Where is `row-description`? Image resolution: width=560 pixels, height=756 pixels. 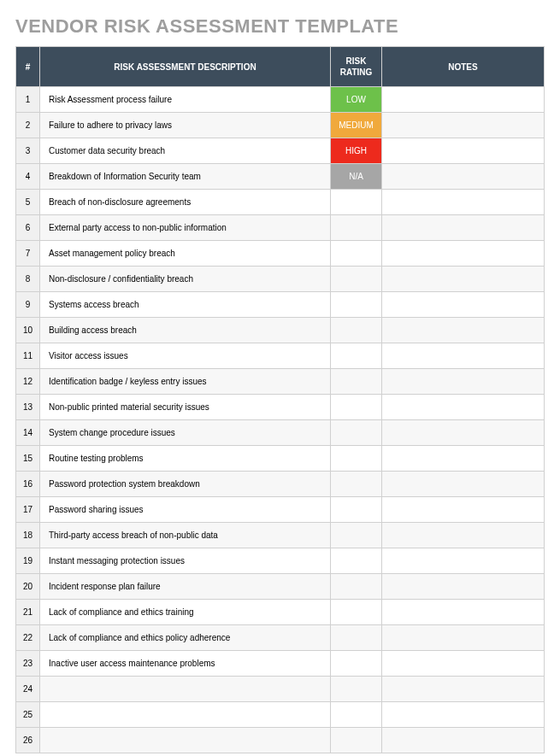
row-description is located at coordinates (186, 741).